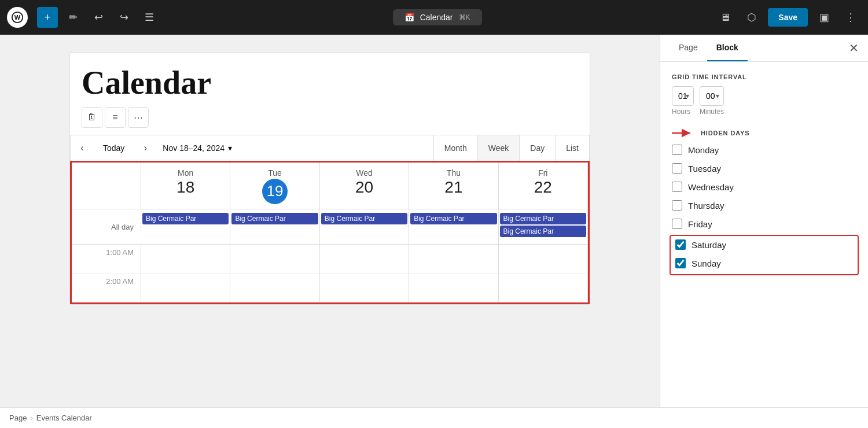 The width and height of the screenshot is (868, 428). I want to click on grid-mon-1am, so click(186, 259).